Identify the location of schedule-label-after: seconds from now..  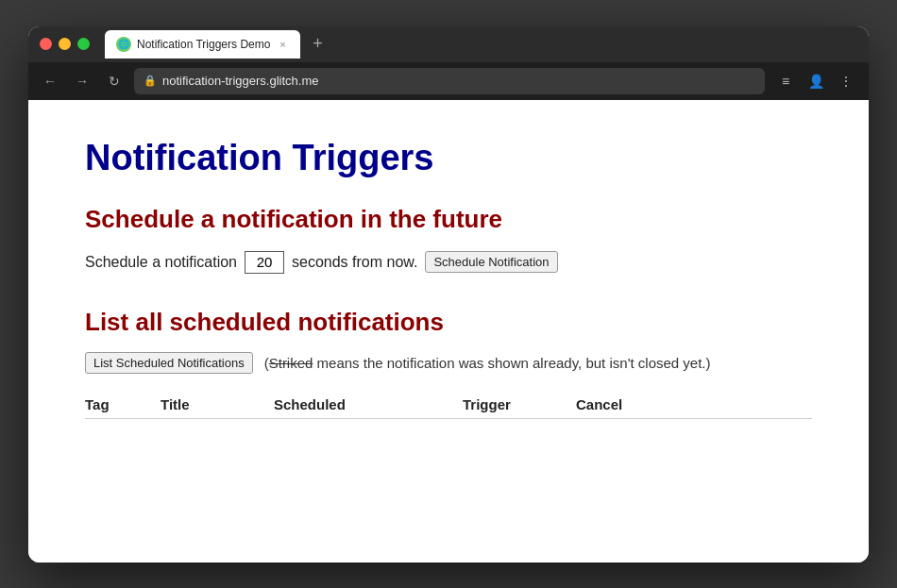
(355, 262).